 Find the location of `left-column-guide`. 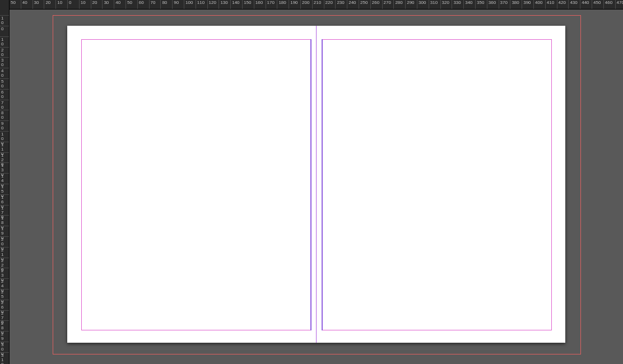

left-column-guide is located at coordinates (311, 185).